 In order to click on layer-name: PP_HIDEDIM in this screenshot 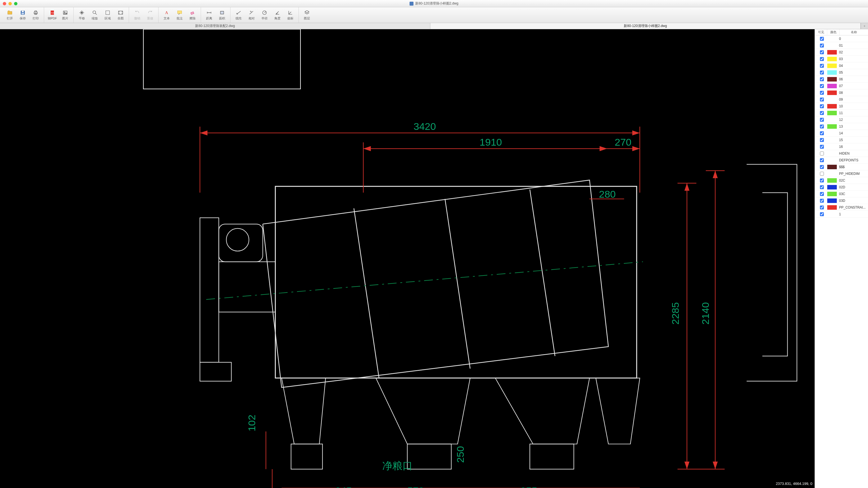, I will do `click(853, 174)`.